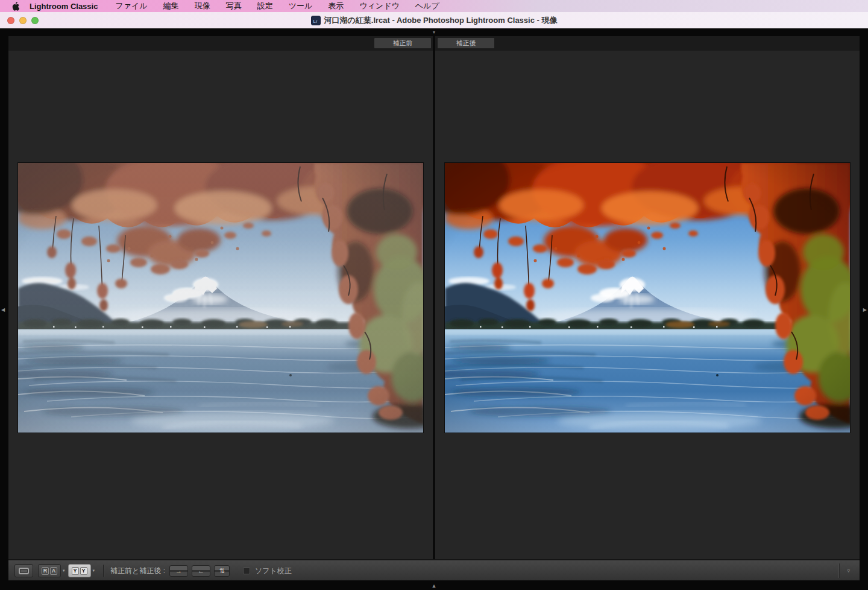 This screenshot has width=868, height=590. What do you see at coordinates (865, 309) in the screenshot?
I see `right-panel-reveal-arrow: ▶` at bounding box center [865, 309].